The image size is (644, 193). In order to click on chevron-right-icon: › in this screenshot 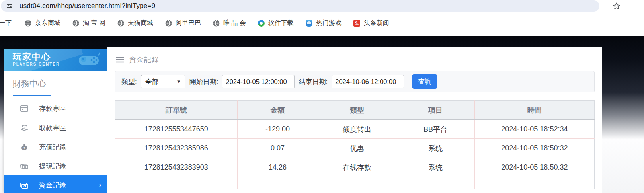, I will do `click(100, 185)`.